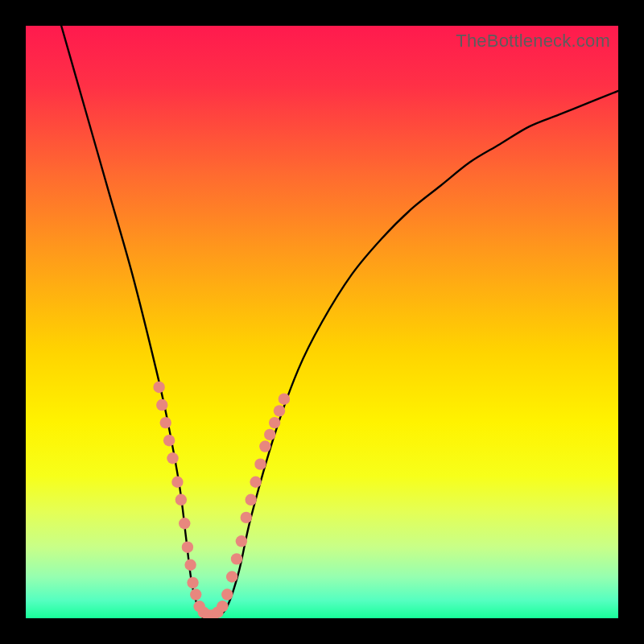 The width and height of the screenshot is (644, 644). What do you see at coordinates (221, 500) in the screenshot?
I see `data-markers` at bounding box center [221, 500].